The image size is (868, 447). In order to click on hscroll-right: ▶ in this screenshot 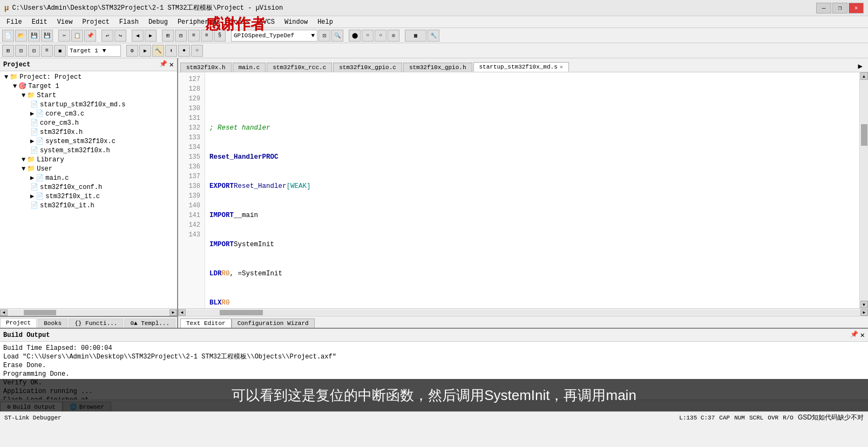, I will do `click(173, 313)`.